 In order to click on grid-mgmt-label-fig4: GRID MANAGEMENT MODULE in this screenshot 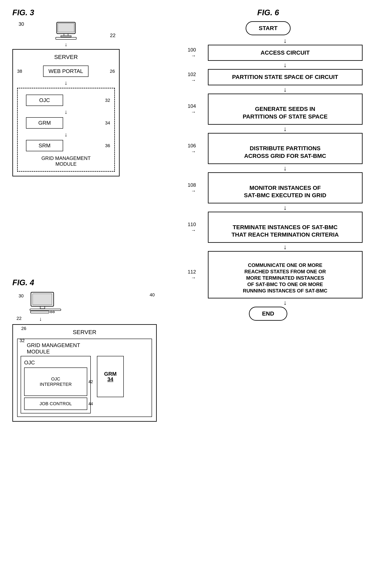, I will do `click(88, 348)`.